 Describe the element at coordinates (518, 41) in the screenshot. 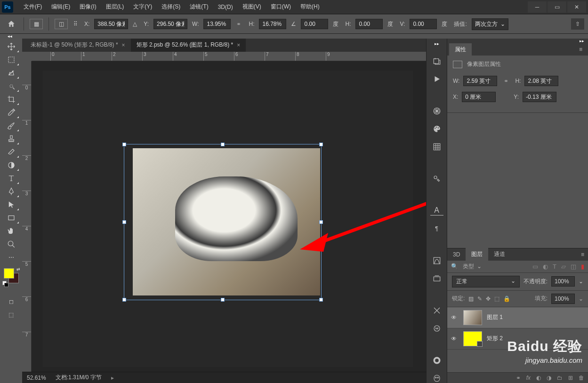

I see `panel-collapse: ▸▸` at that location.